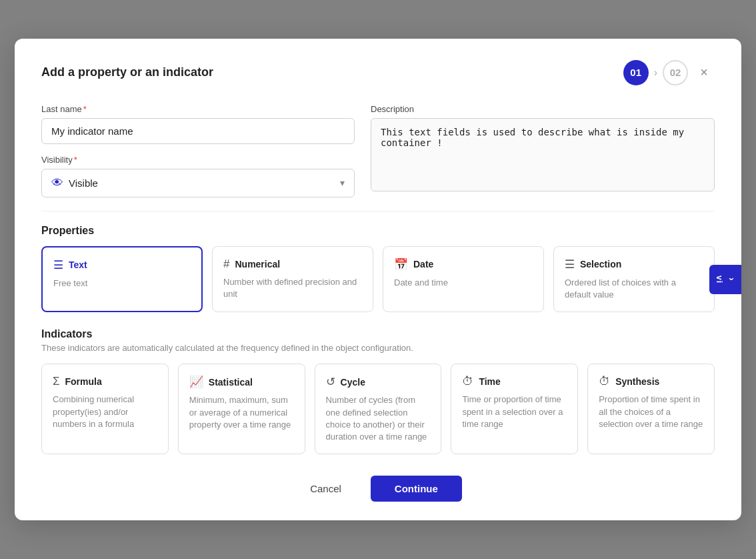 The width and height of the screenshot is (756, 559). I want to click on hash-icon: #, so click(227, 264).